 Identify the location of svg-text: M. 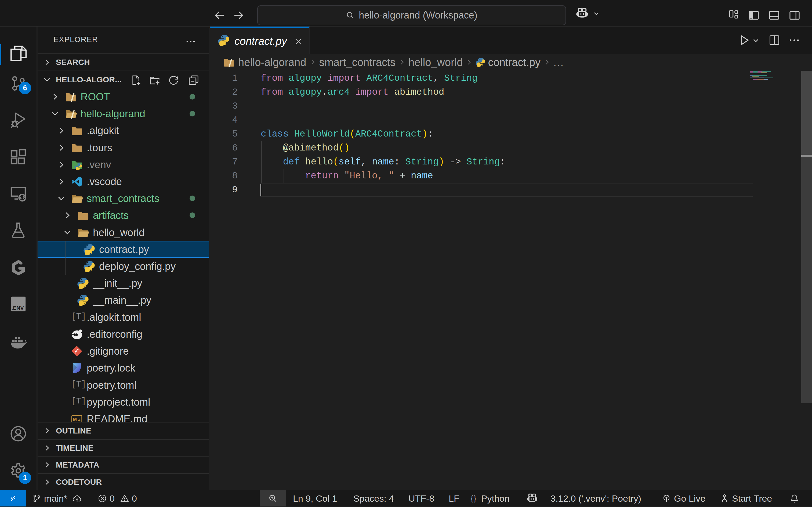
(75, 419).